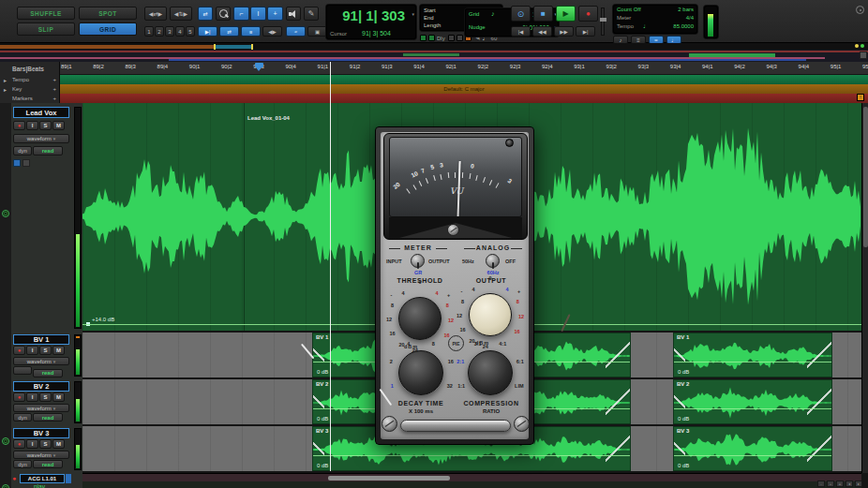 The height and width of the screenshot is (488, 868). I want to click on zoom-preset-2: 2, so click(159, 32).